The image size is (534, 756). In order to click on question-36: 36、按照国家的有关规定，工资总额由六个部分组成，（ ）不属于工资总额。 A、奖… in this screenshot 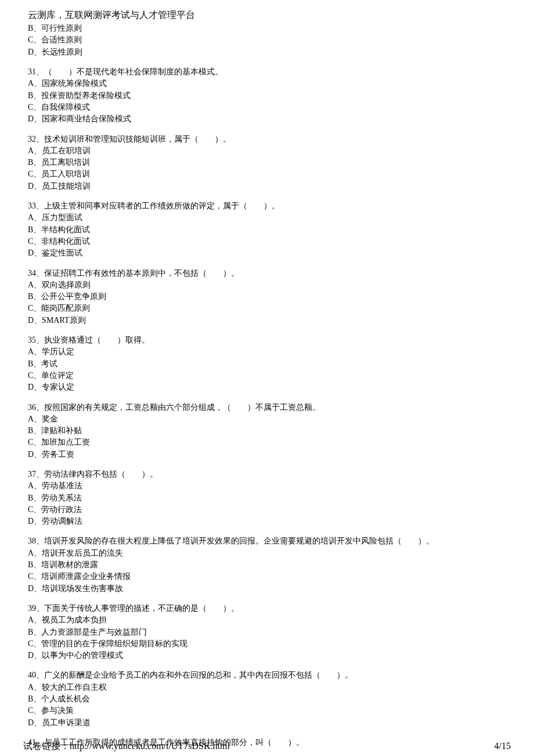, I will do `click(267, 431)`.